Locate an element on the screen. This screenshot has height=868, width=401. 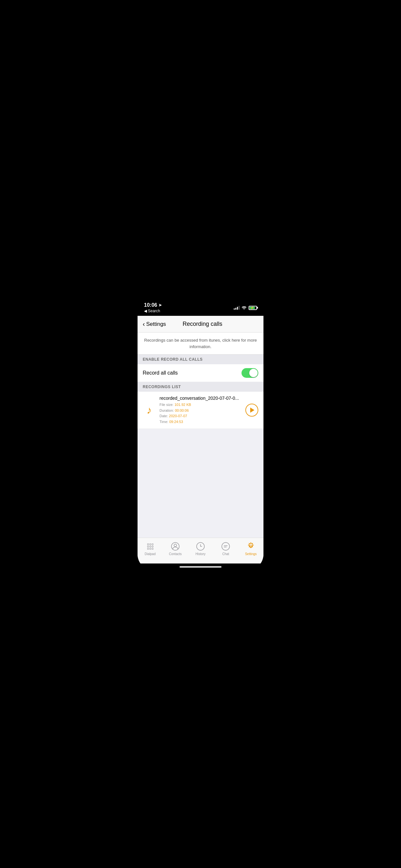
battery-icon: ⚡ is located at coordinates (253, 308).